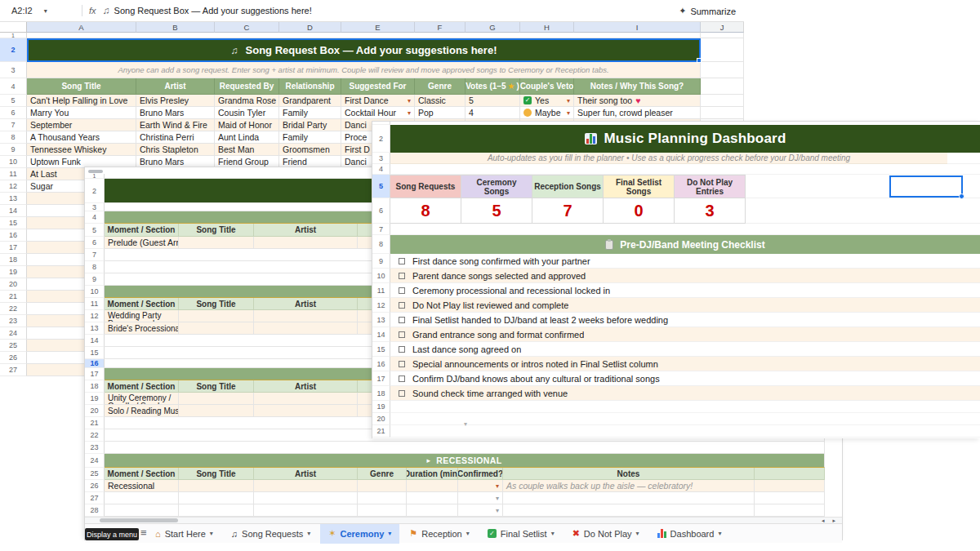 This screenshot has height=551, width=980. What do you see at coordinates (381, 291) in the screenshot?
I see `row-number: 11` at bounding box center [381, 291].